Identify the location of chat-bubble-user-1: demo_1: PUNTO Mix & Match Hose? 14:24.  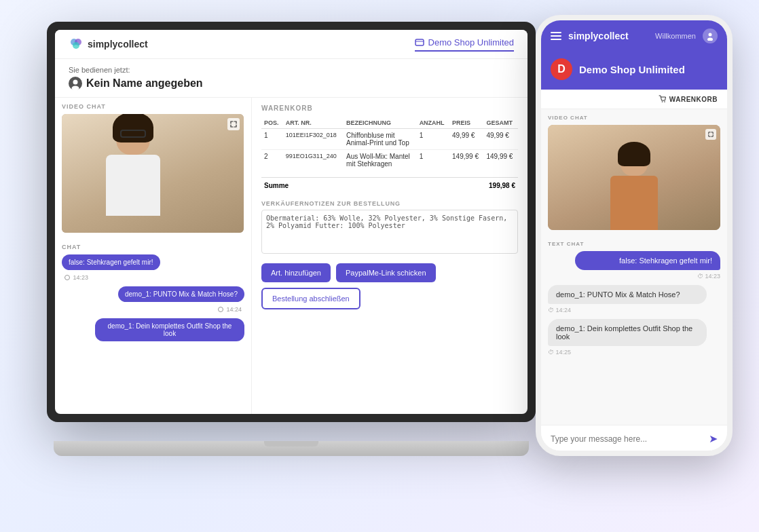
(153, 300).